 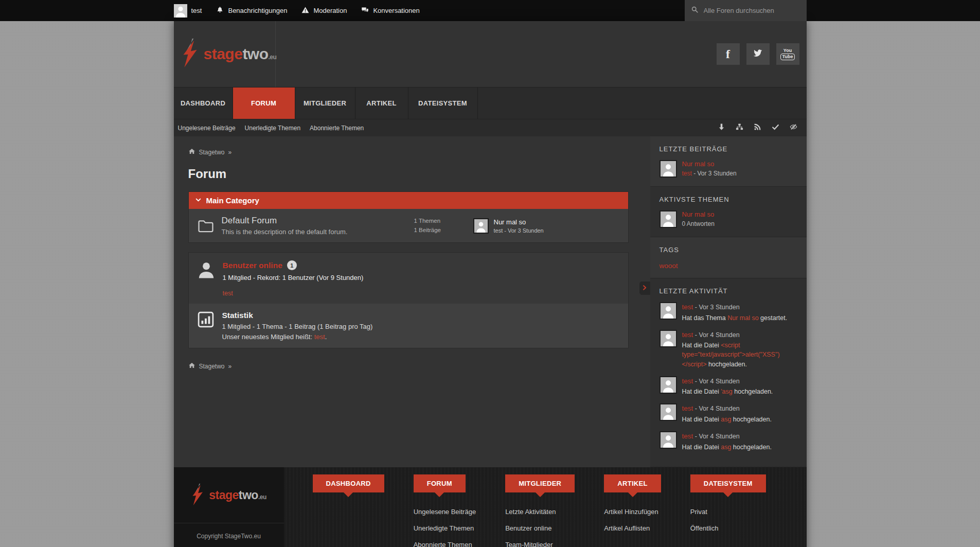 I want to click on activity-time-sep: -, so click(x=696, y=335).